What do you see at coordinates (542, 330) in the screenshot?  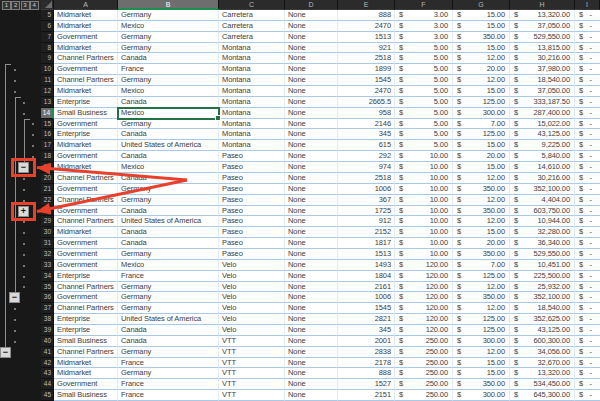 I see `cell-H39: $43,125.00` at bounding box center [542, 330].